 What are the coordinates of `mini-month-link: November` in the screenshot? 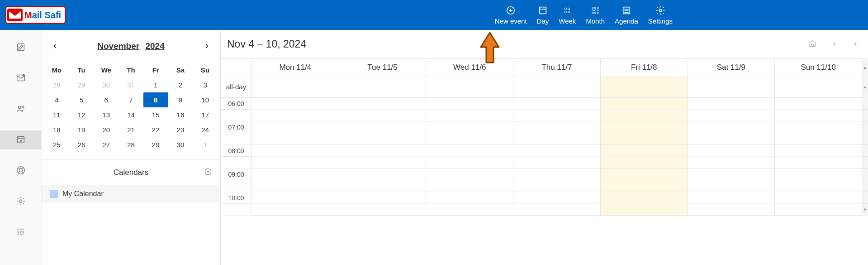 It's located at (119, 46).